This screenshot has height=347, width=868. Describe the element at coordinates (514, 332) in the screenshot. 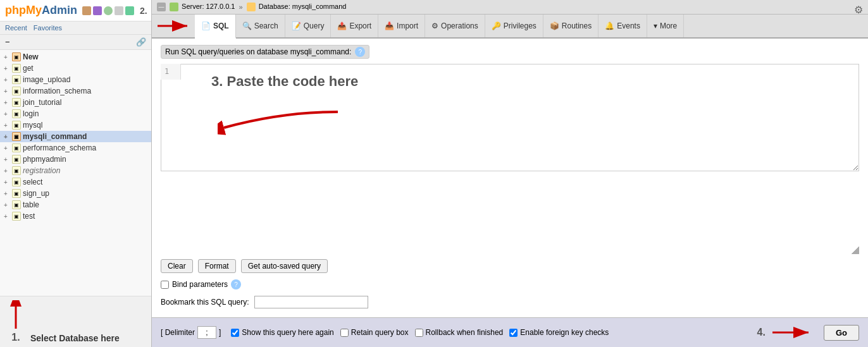

I see `foreign-key-checkbox` at that location.